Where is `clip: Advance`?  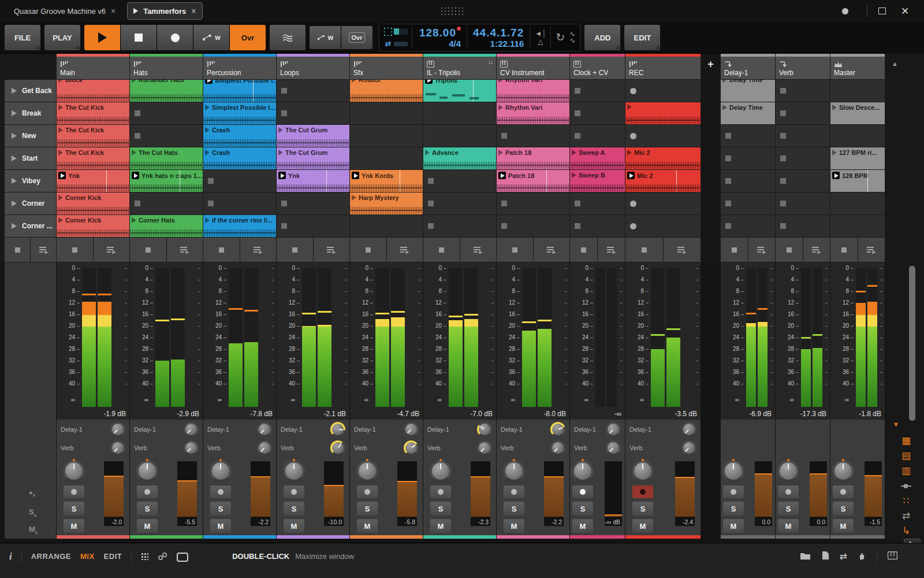 clip: Advance is located at coordinates (460, 158).